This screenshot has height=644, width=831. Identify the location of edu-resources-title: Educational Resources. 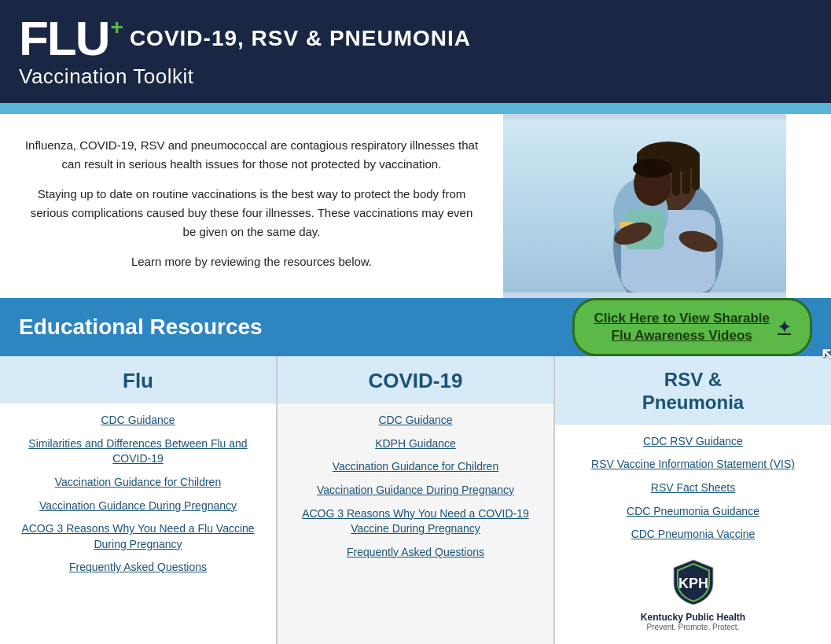
(141, 327).